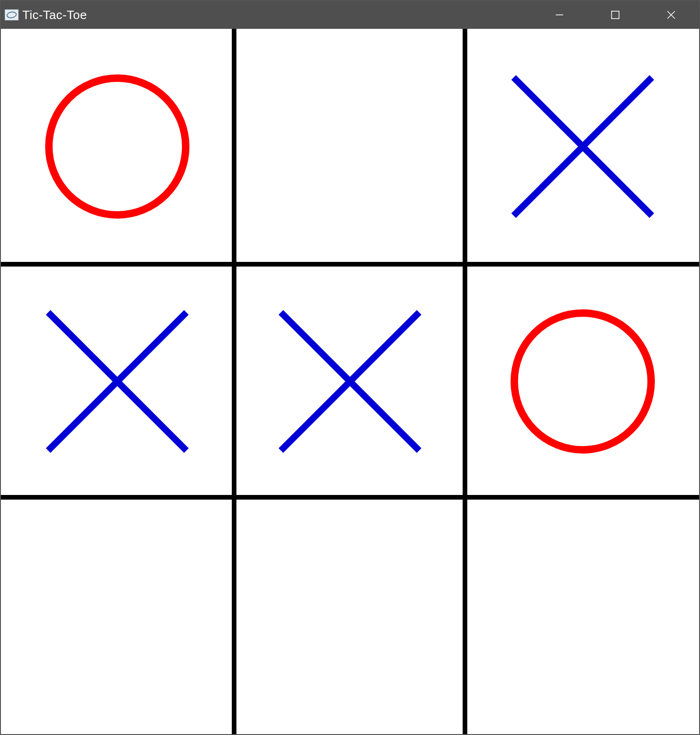  What do you see at coordinates (559, 15) in the screenshot?
I see `minimize-icon` at bounding box center [559, 15].